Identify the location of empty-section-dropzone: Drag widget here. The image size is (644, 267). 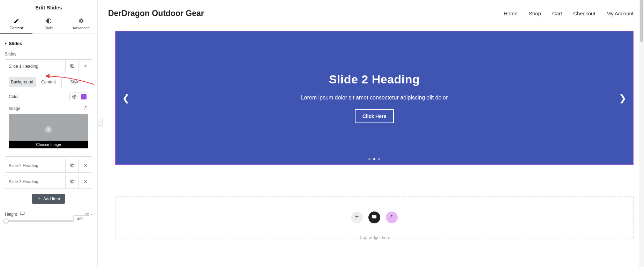
(374, 217).